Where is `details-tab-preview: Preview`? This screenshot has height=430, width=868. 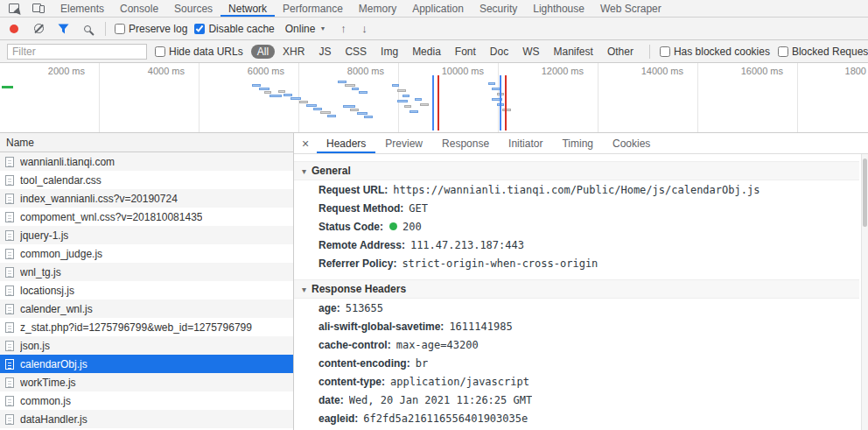
details-tab-preview: Preview is located at coordinates (404, 144).